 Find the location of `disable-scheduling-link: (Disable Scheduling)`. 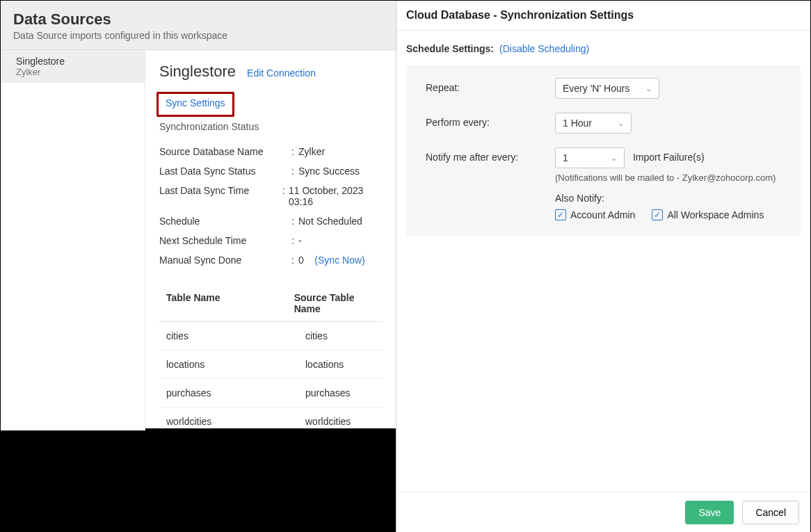

disable-scheduling-link: (Disable Scheduling) is located at coordinates (544, 49).